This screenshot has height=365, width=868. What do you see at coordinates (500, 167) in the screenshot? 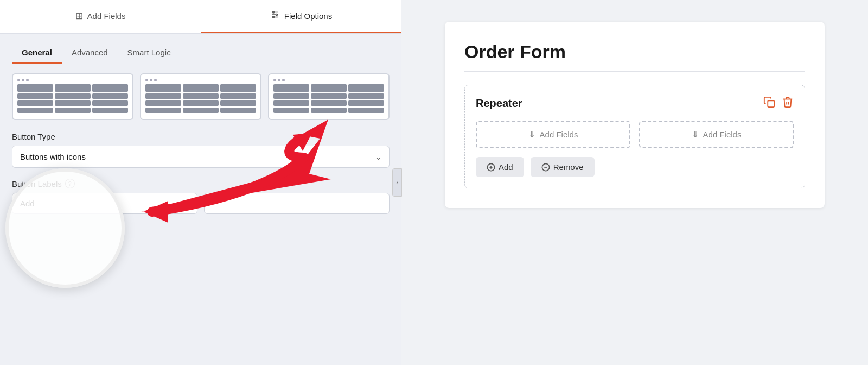
I see `add-row-button: Add` at bounding box center [500, 167].